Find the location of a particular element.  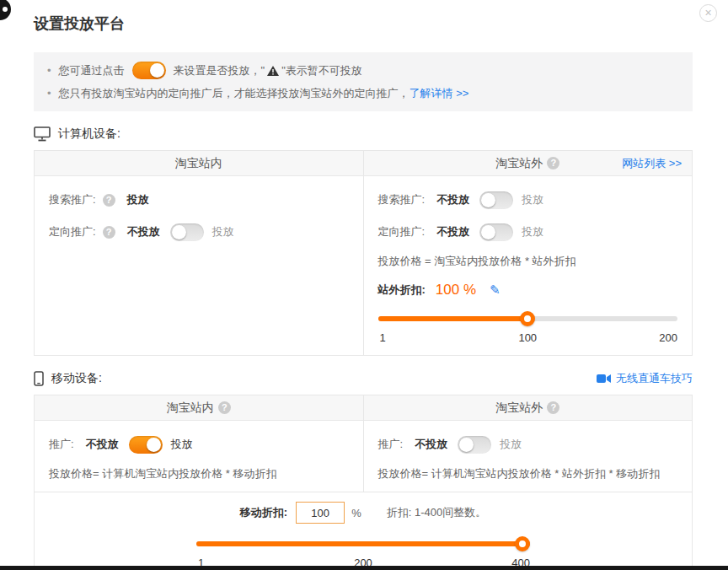

search-off-label: 不投放 is located at coordinates (453, 200).